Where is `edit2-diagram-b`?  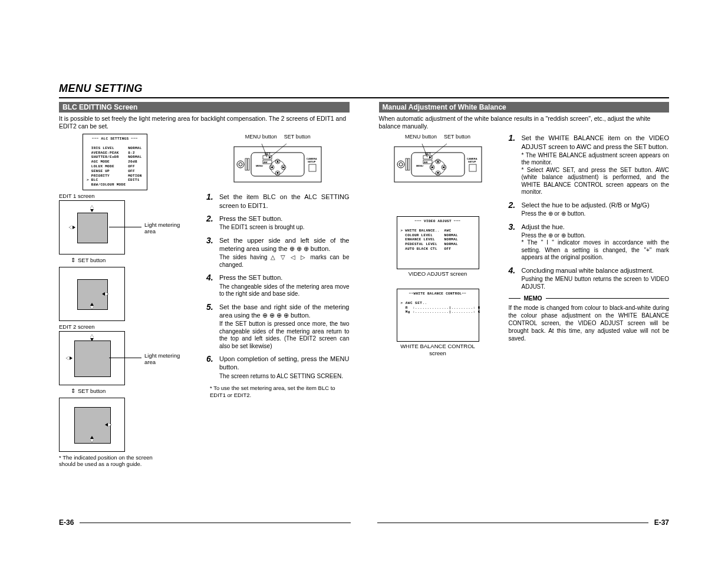
edit2-diagram-b is located at coordinates (92, 425).